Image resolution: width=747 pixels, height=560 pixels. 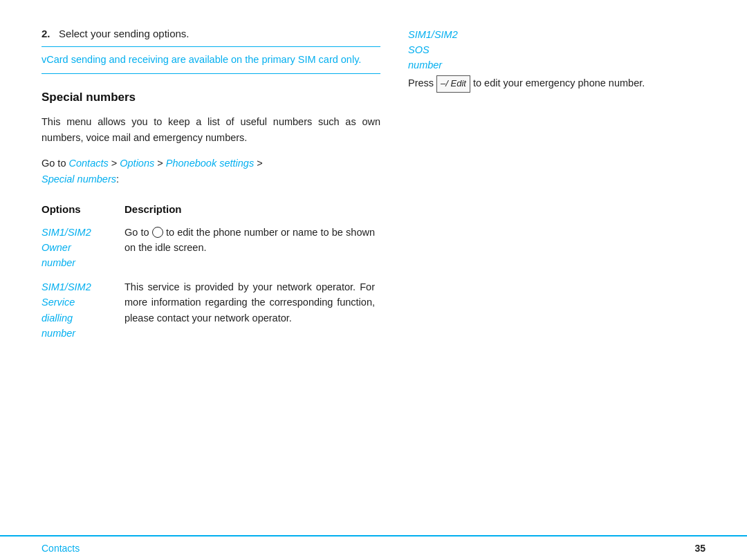 What do you see at coordinates (252, 210) in the screenshot?
I see `col-description-header: Description` at bounding box center [252, 210].